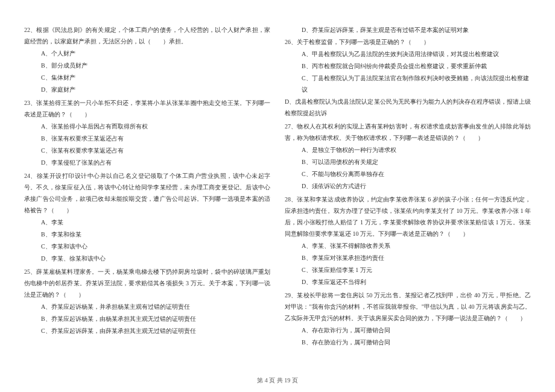 This screenshot has height=392, width=555. Describe the element at coordinates (156, 330) in the screenshot. I see `option-c: C、乔某应起诉薛某，由薛某承担其主观无过错的证明责任` at that location.